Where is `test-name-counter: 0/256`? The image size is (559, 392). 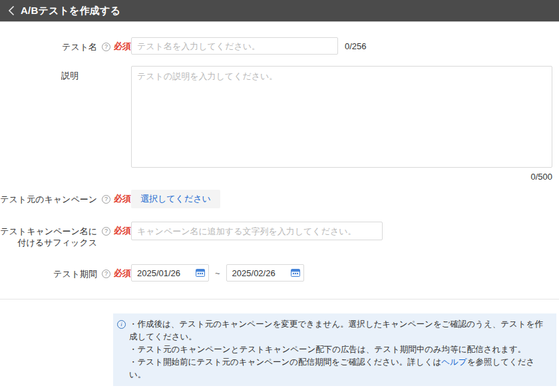
test-name-counter: 0/256 is located at coordinates (355, 44).